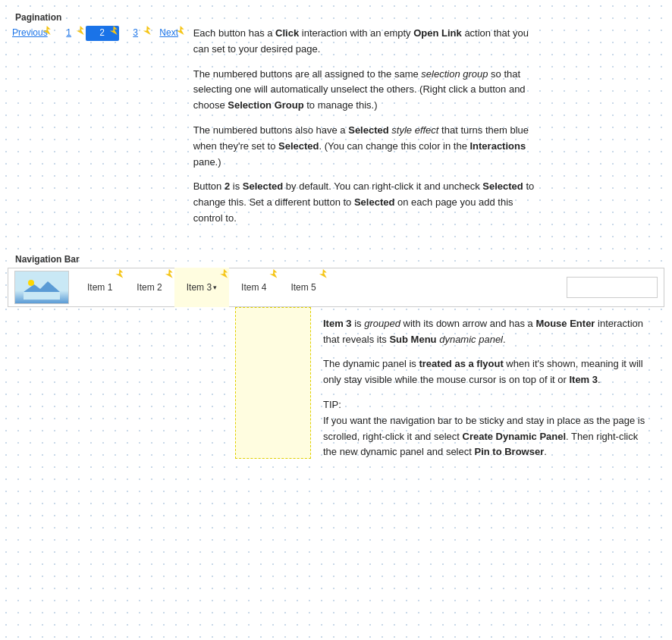 This screenshot has width=672, height=640. What do you see at coordinates (149, 287) in the screenshot?
I see `navbar-item-2: Item 2` at bounding box center [149, 287].